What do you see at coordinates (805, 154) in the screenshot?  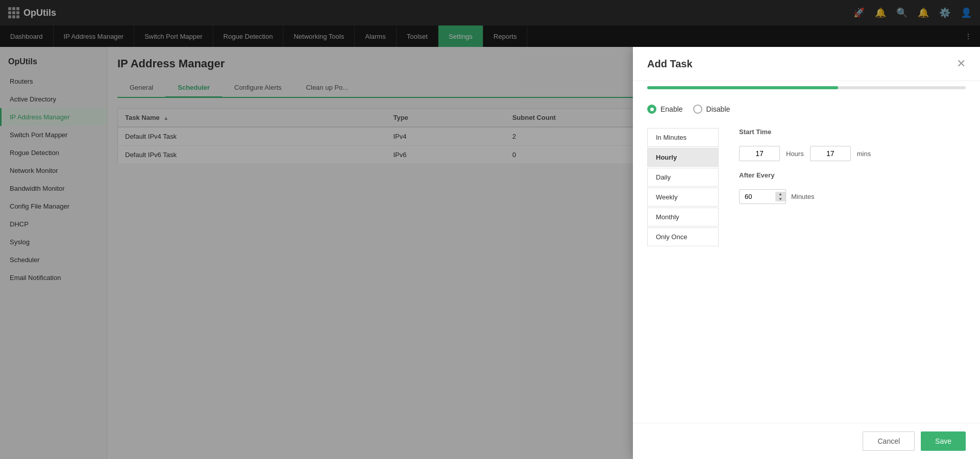 I see `start-time-row: Hours mins` at bounding box center [805, 154].